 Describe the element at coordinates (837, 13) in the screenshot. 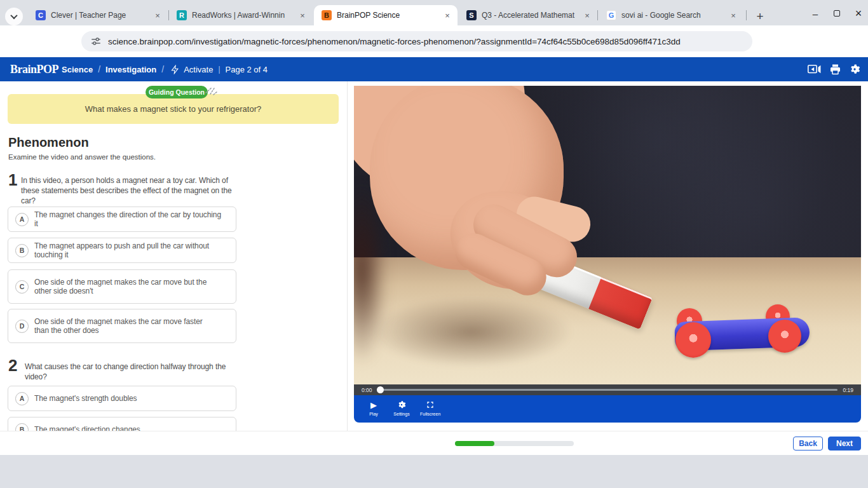

I see `restore-icon` at that location.